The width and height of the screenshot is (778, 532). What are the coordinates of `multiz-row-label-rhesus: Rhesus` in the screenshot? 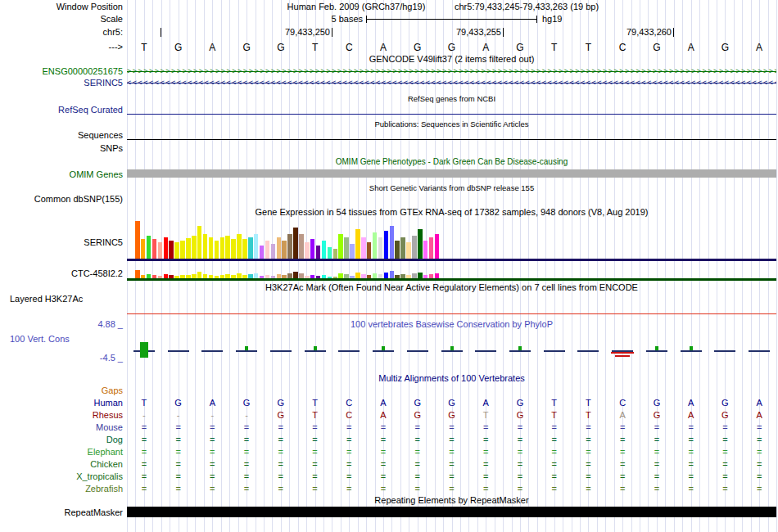 It's located at (61, 415).